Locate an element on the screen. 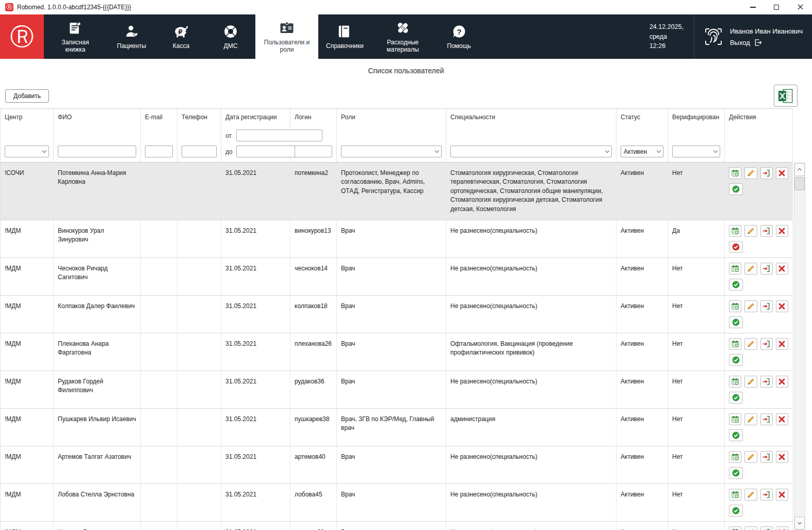  nav-item-directories: Справочники is located at coordinates (345, 37).